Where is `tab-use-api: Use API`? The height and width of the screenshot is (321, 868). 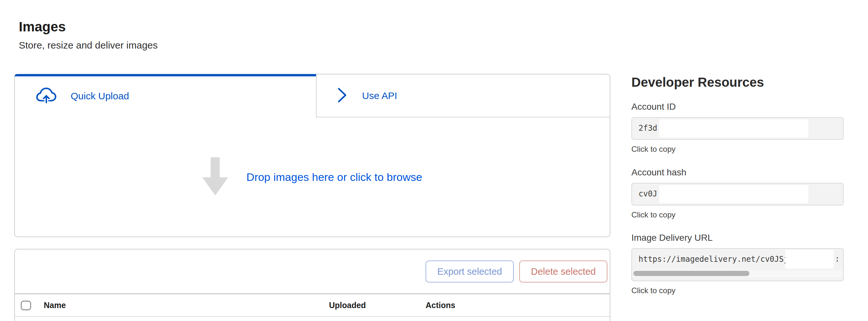 tab-use-api: Use API is located at coordinates (463, 96).